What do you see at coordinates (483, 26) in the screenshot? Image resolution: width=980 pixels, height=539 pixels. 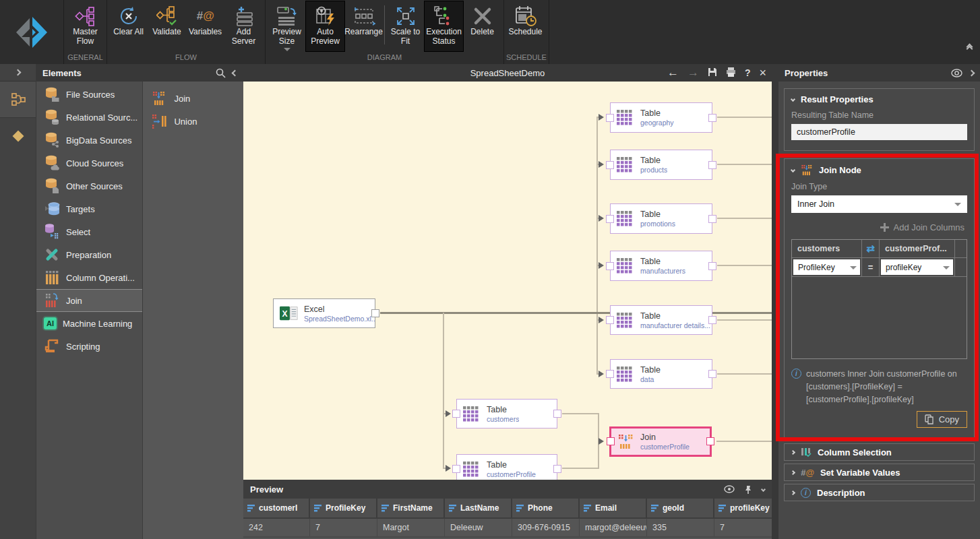 I see `delete-button: Delete` at bounding box center [483, 26].